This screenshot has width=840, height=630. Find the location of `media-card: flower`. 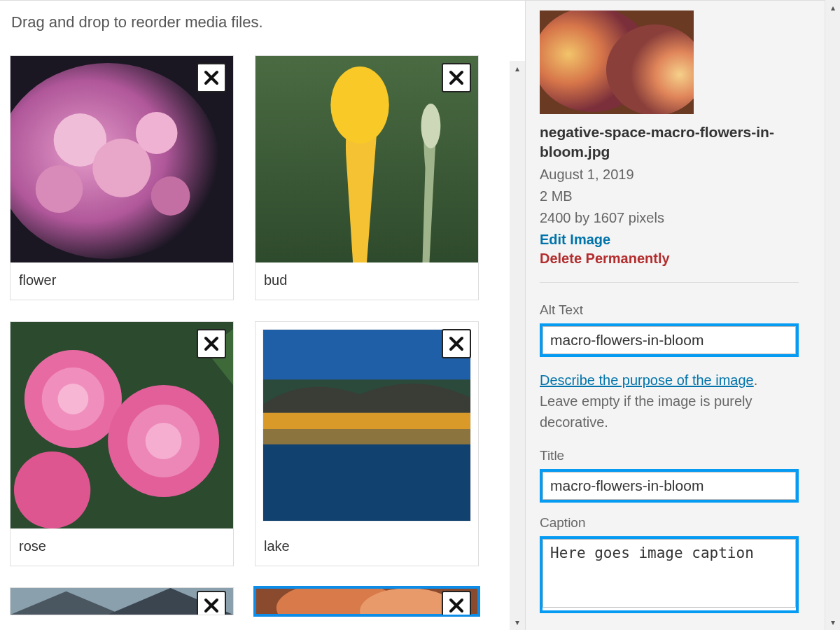

media-card: flower is located at coordinates (122, 178).